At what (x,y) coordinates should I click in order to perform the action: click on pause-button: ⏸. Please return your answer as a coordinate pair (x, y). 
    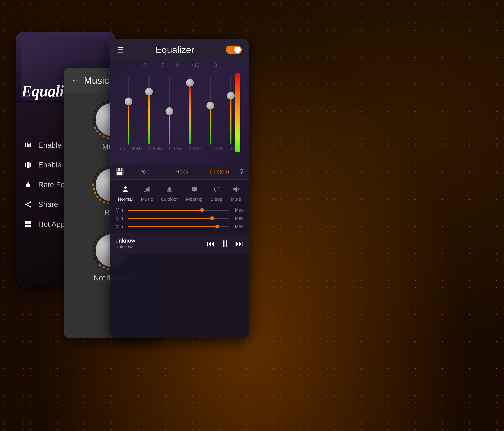
    Looking at the image, I should click on (225, 244).